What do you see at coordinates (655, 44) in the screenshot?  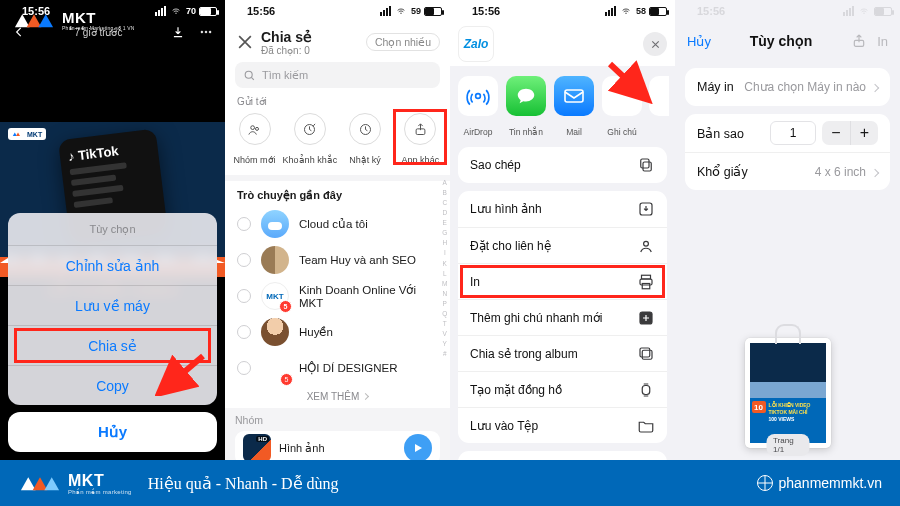 I see `close-button` at bounding box center [655, 44].